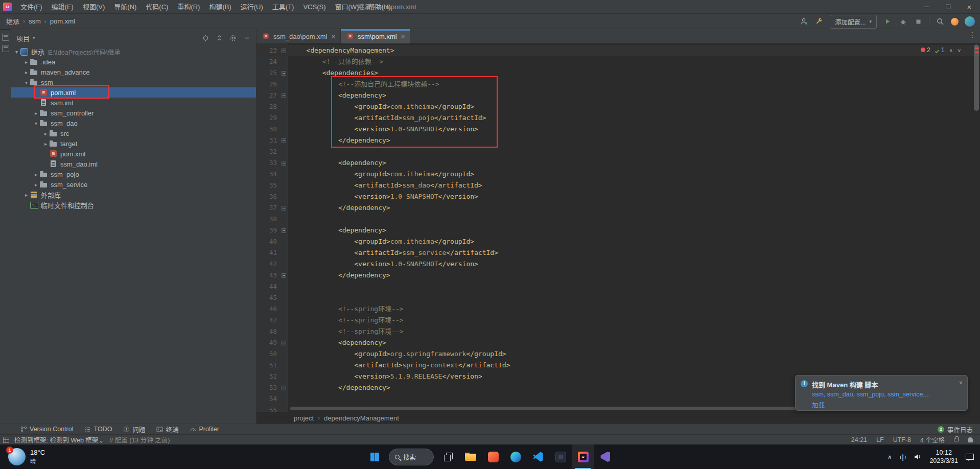  I want to click on tool-window-button-todo: TODO, so click(98, 429).